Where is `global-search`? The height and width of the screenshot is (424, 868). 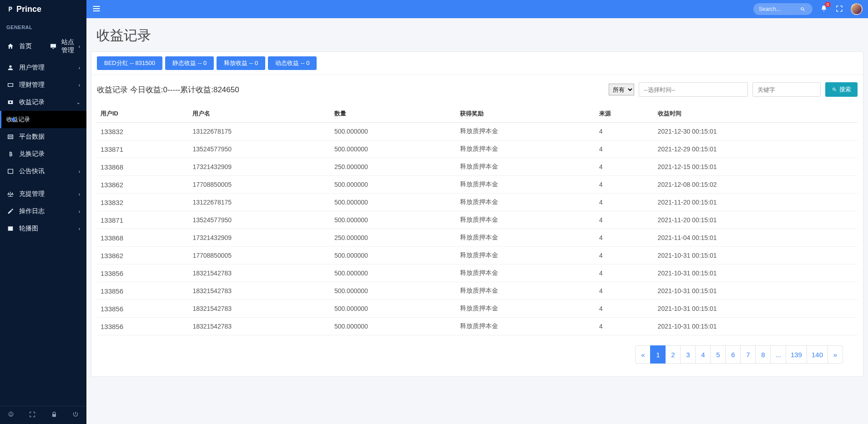
global-search is located at coordinates (783, 9).